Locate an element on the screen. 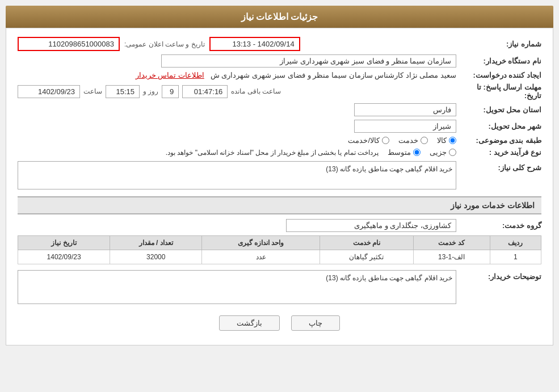 Image resolution: width=559 pixels, height=392 pixels. cell-date: 1402/09/23 is located at coordinates (64, 258).